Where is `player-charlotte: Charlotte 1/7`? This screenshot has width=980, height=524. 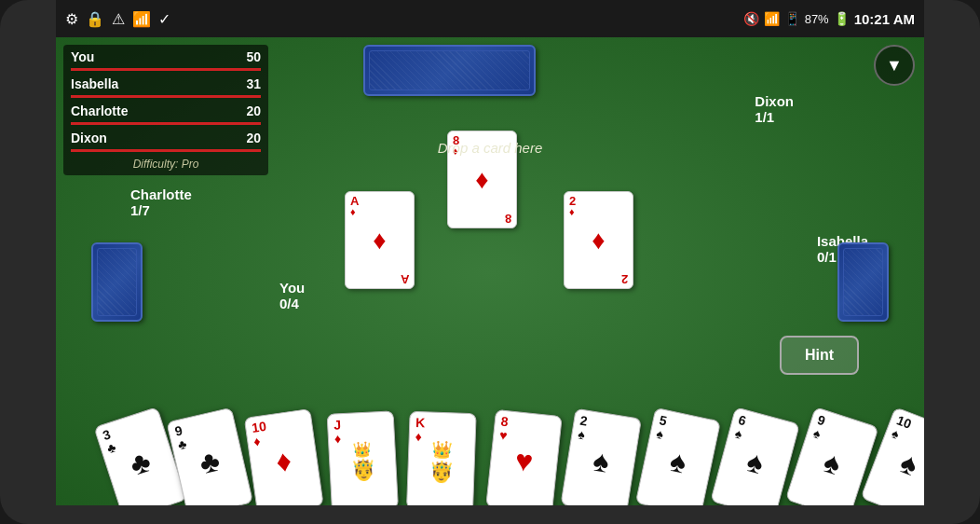
player-charlotte: Charlotte 1/7 is located at coordinates (161, 202).